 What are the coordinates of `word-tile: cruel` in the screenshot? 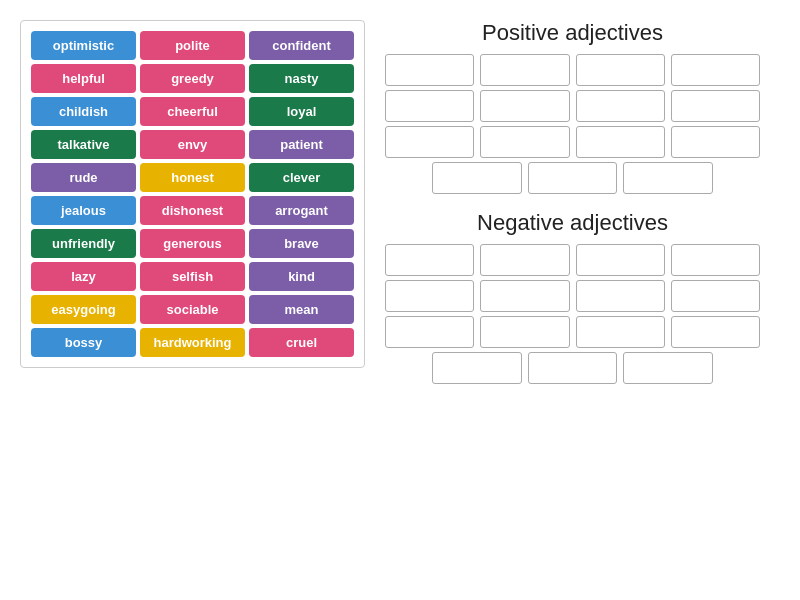 It's located at (302, 342).